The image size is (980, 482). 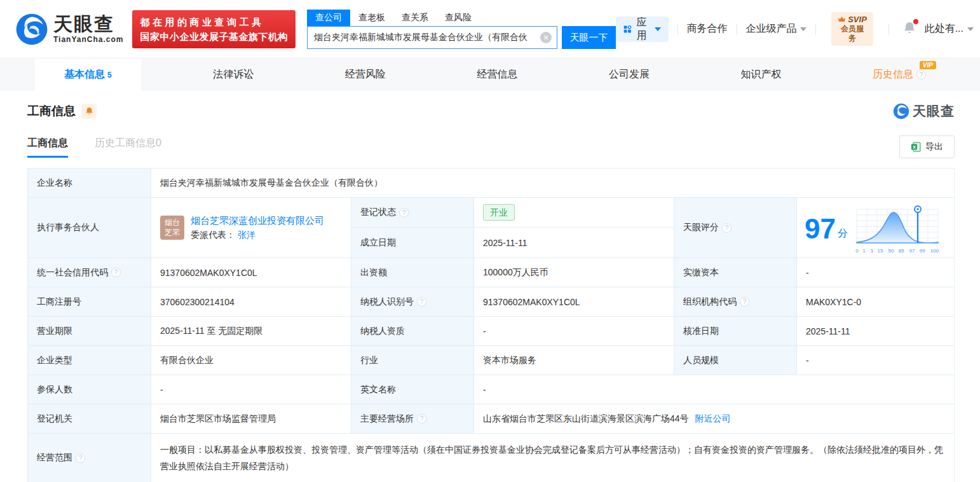 What do you see at coordinates (90, 331) in the screenshot?
I see `business-term-label: 营业期限` at bounding box center [90, 331].